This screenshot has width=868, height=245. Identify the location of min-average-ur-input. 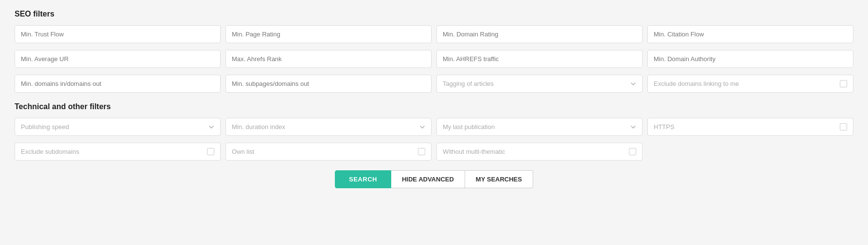
(118, 59).